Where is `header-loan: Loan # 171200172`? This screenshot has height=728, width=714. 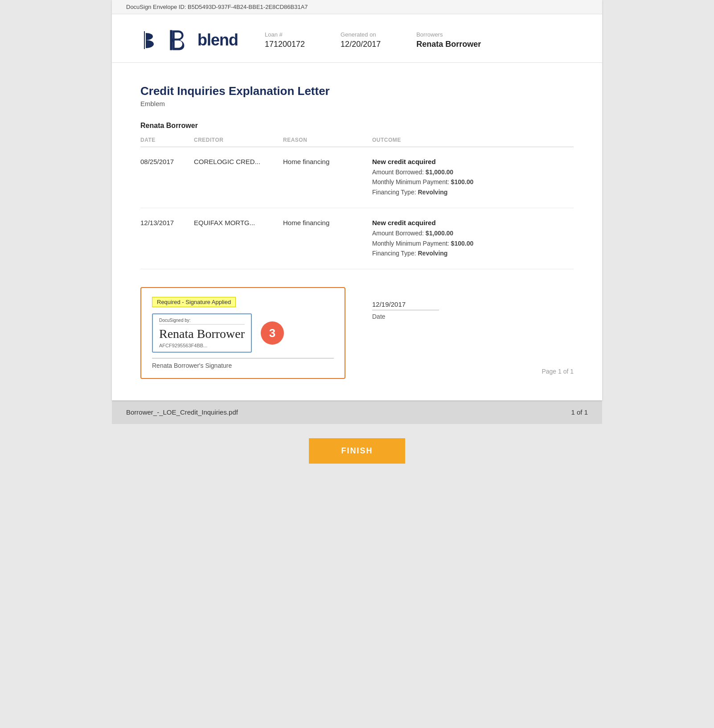
header-loan: Loan # 171200172 is located at coordinates (285, 40).